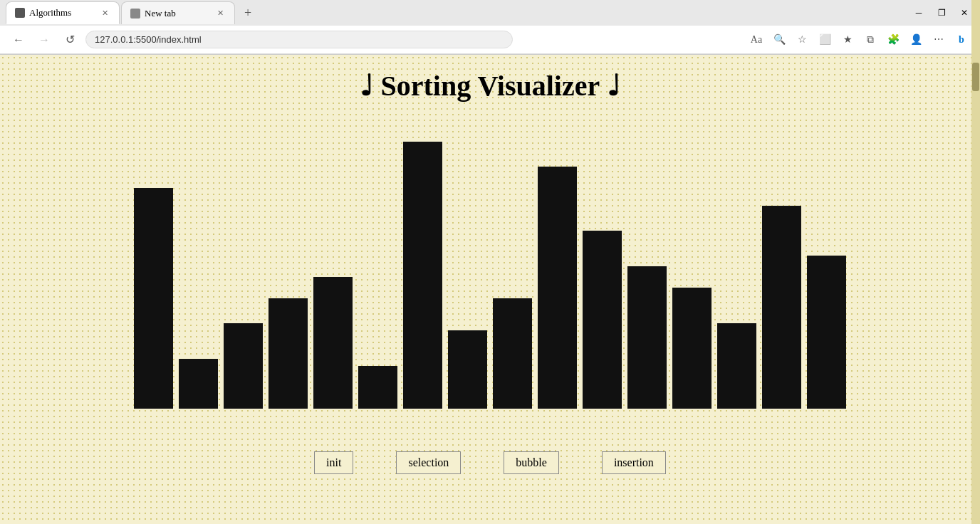 This screenshot has height=524, width=980. I want to click on address-input, so click(299, 40).